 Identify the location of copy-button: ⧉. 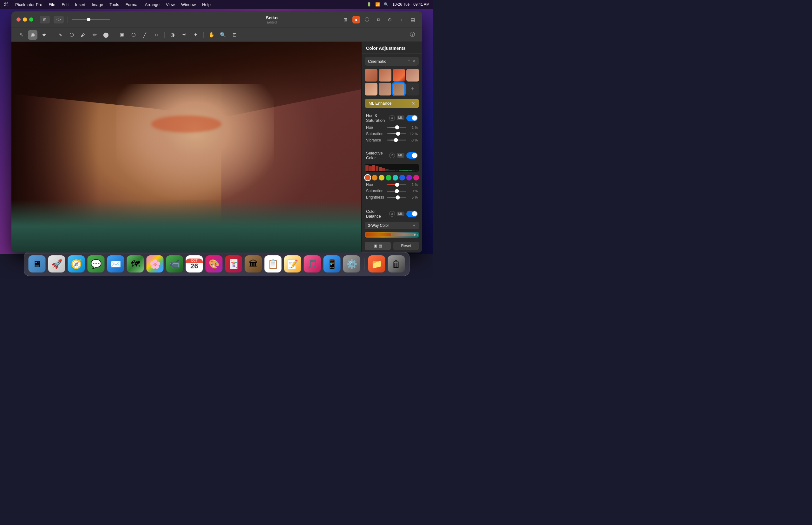
(378, 20).